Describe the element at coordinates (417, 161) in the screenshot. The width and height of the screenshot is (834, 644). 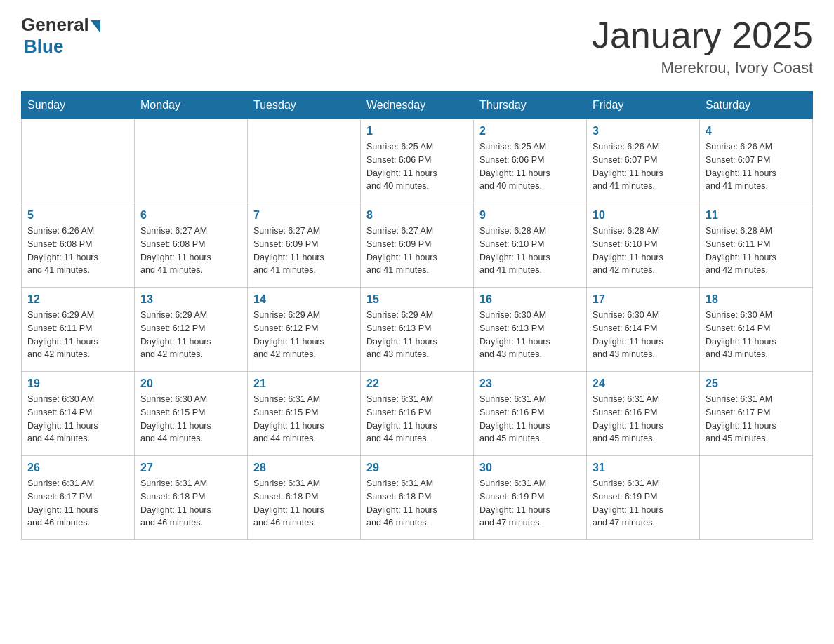
I see `calendar-cell: 1Sunrise: 6:25 AM Sunset: 6:06 PM Daylig…` at that location.